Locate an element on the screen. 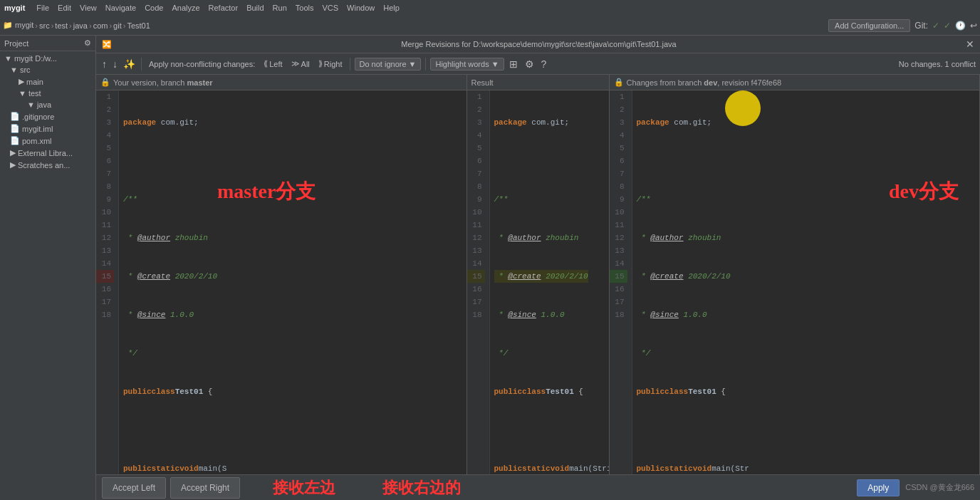 This screenshot has width=980, height=500. middle-panel-header: Result is located at coordinates (538, 83).